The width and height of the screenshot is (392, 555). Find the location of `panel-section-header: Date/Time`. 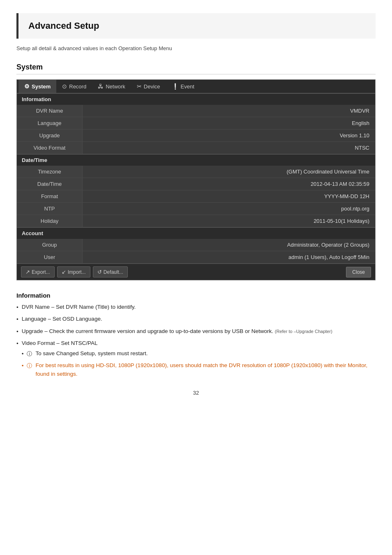

panel-section-header: Date/Time is located at coordinates (196, 160).